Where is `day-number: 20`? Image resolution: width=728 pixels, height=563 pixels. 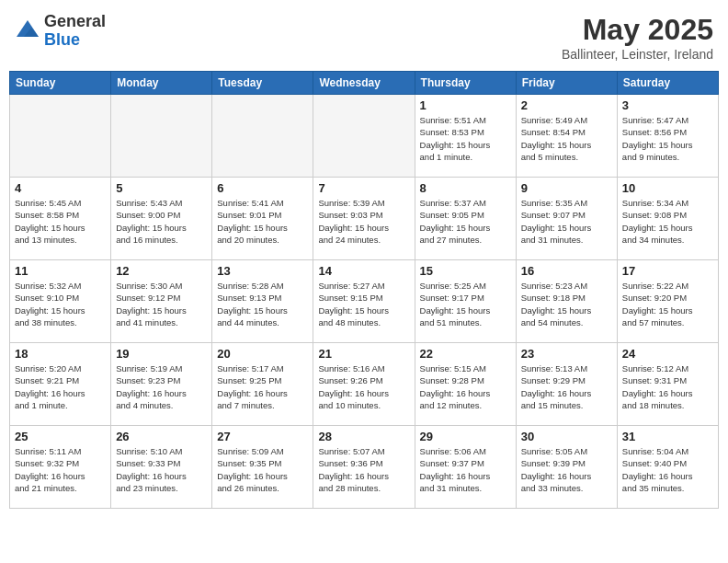 day-number: 20 is located at coordinates (263, 353).